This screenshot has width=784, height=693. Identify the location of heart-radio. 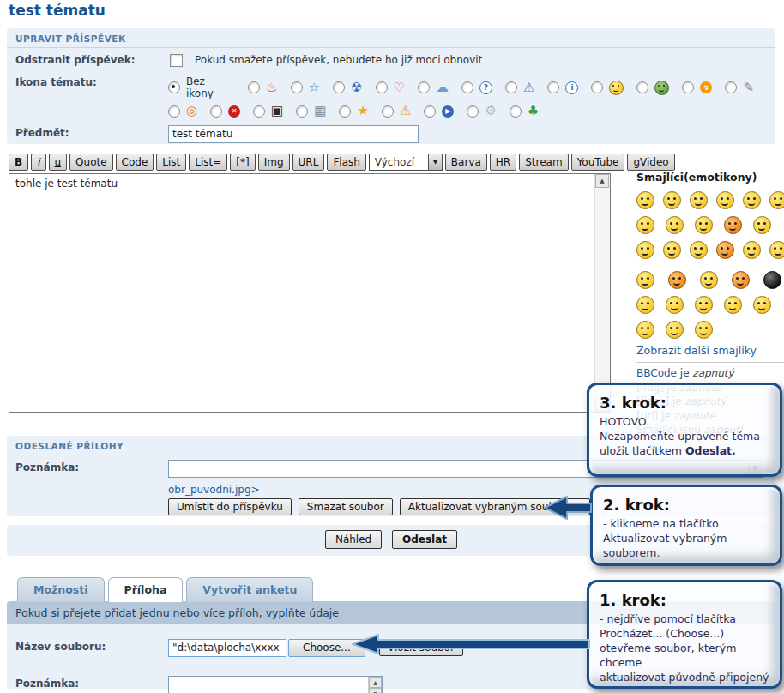
(382, 87).